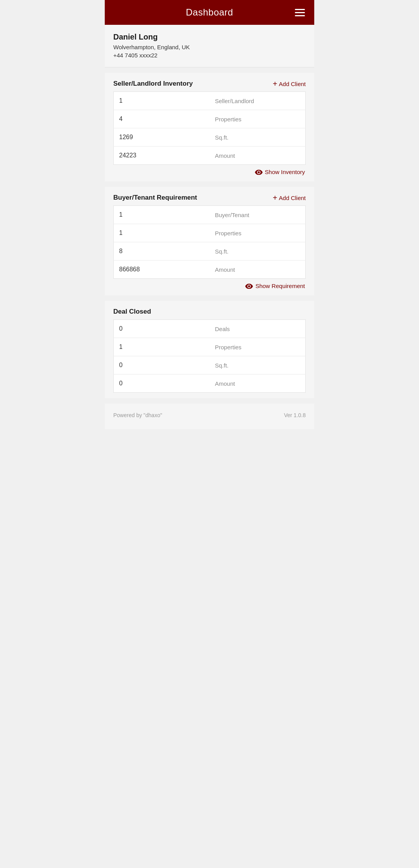 The width and height of the screenshot is (419, 868). What do you see at coordinates (293, 84) in the screenshot?
I see `seller-add-client-label: Add Client` at bounding box center [293, 84].